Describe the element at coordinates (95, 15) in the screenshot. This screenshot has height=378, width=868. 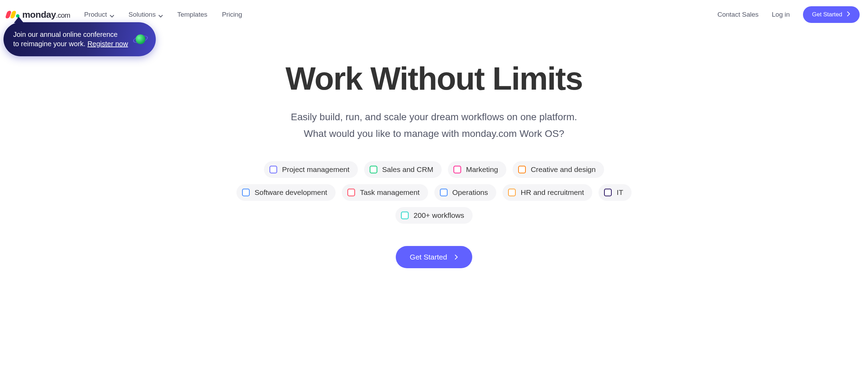
I see `nav-product-label: Product` at that location.